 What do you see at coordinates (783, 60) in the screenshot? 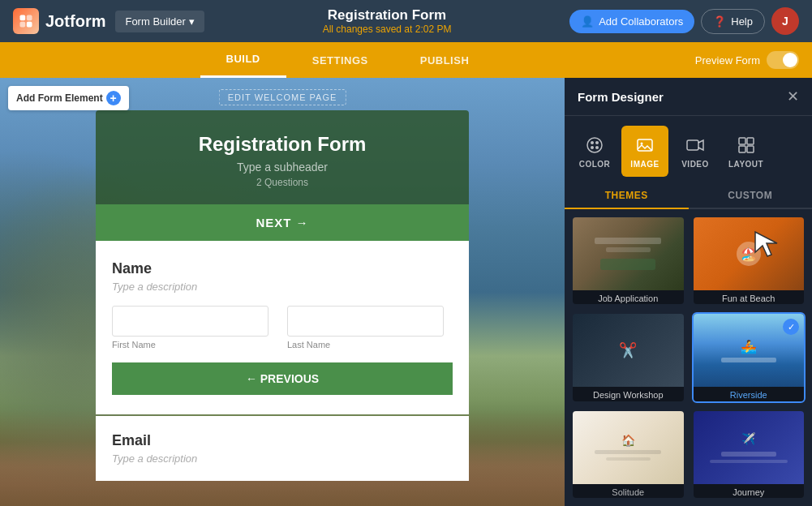
I see `preview-toggle` at bounding box center [783, 60].